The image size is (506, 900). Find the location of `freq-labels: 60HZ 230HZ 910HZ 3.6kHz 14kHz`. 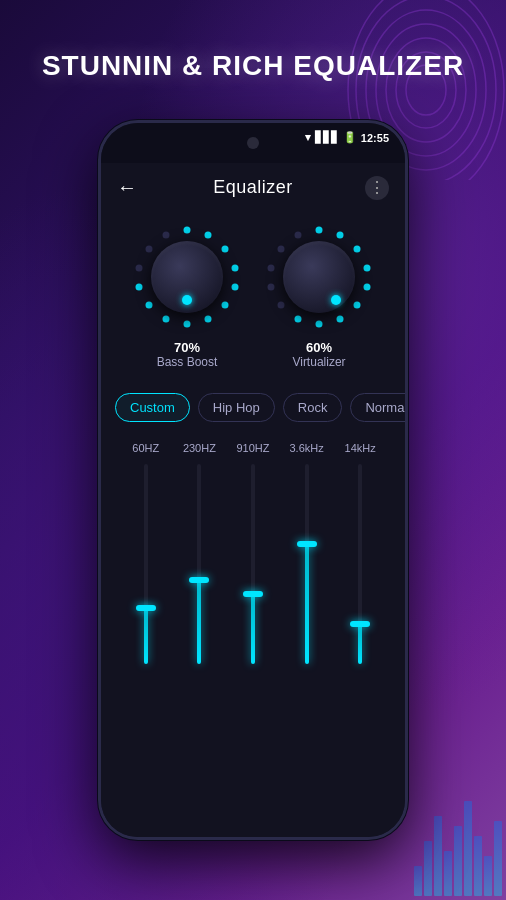

freq-labels: 60HZ 230HZ 910HZ 3.6kHz 14kHz is located at coordinates (253, 448).